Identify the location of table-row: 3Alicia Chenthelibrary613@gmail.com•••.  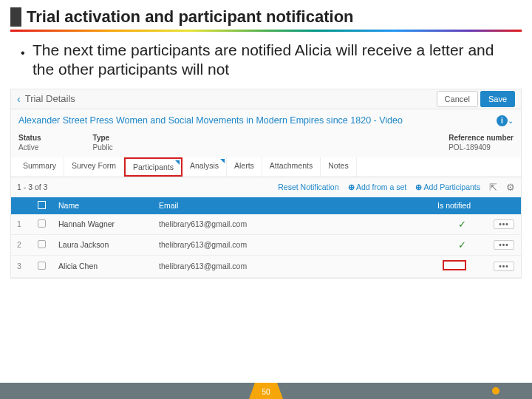
(266, 267).